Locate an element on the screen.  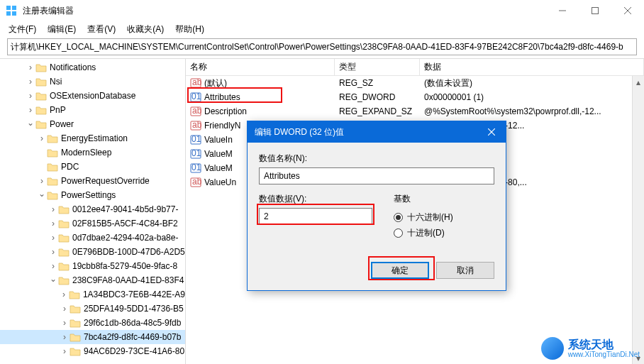
value-type: REG_DWORD is located at coordinates (377, 97).